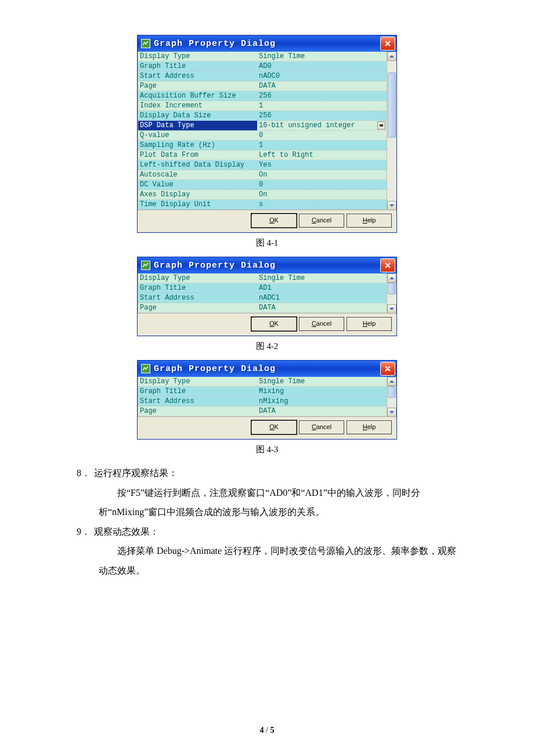 The height and width of the screenshot is (756, 534). What do you see at coordinates (322, 391) in the screenshot?
I see `prop-value: Mixing` at bounding box center [322, 391].